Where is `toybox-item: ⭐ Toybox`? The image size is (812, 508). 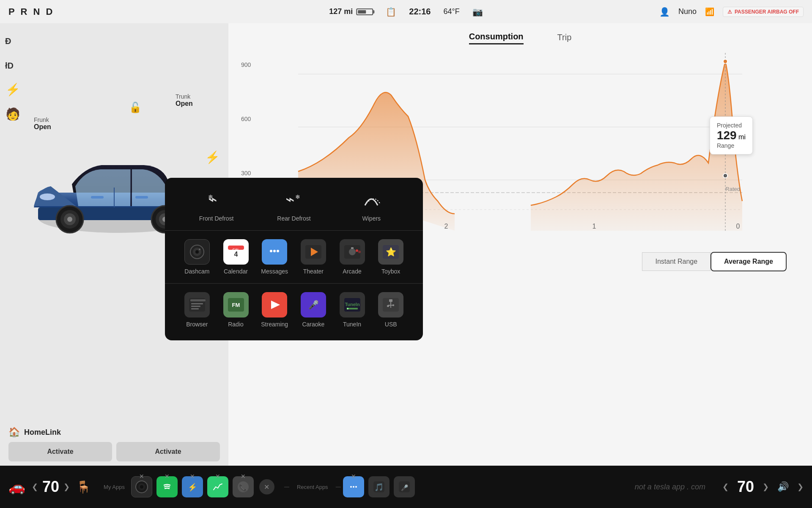 toybox-item: ⭐ Toybox is located at coordinates (391, 257).